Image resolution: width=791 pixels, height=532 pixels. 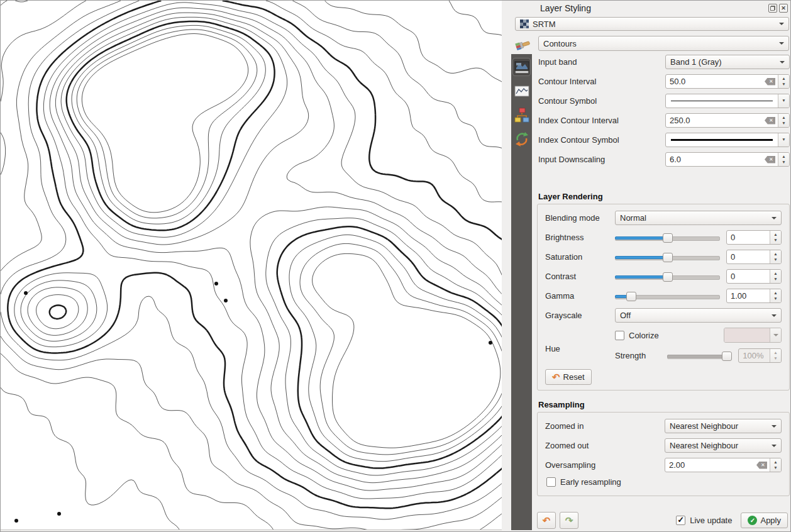 What do you see at coordinates (699, 356) in the screenshot?
I see `strength-slider` at bounding box center [699, 356].